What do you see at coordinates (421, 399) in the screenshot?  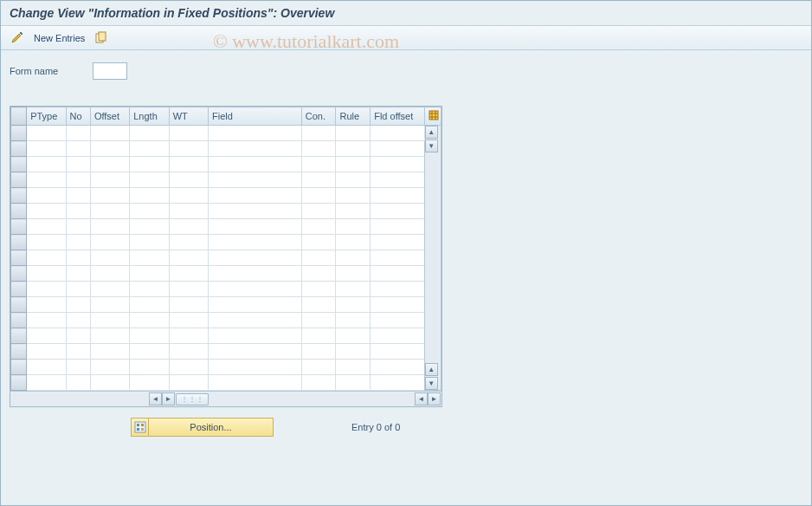 I see `hscroll-left2-icon: ◄` at bounding box center [421, 399].